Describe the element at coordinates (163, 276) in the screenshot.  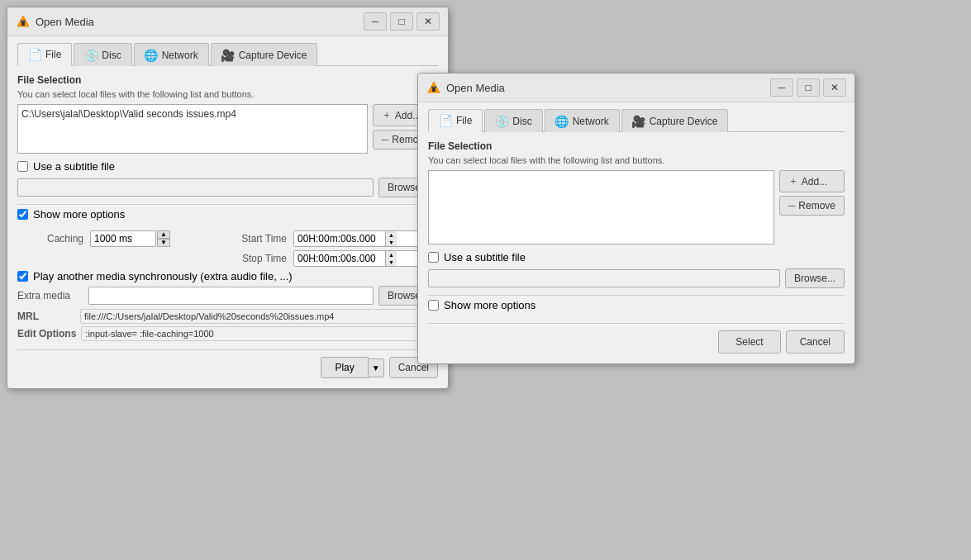
I see `play-another-label-1: Play another media synchronously (extra …` at that location.